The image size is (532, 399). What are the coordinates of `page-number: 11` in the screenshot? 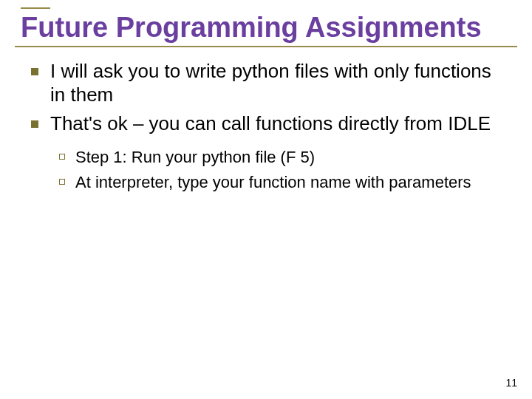 It's located at (511, 383).